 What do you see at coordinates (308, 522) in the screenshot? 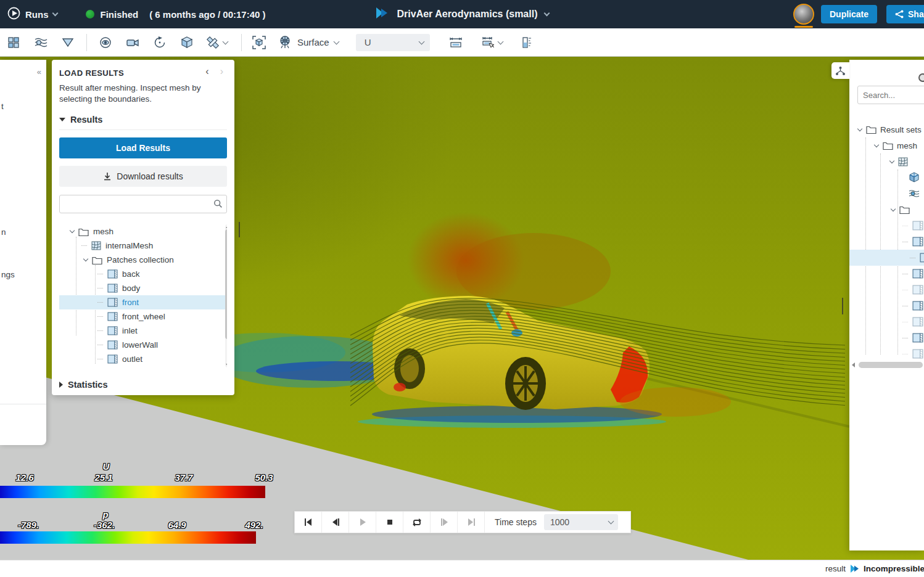
I see `first-frame-button` at bounding box center [308, 522].